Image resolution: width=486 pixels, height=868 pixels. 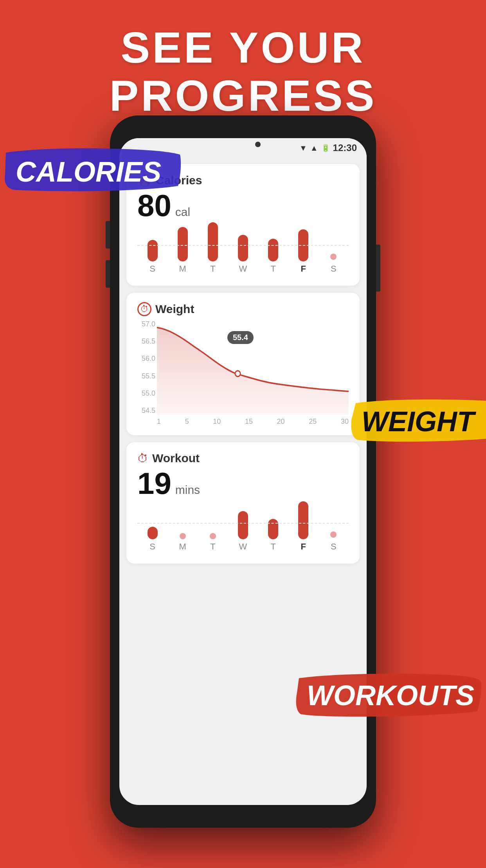 I want to click on wifi-icon: ▼, so click(x=303, y=148).